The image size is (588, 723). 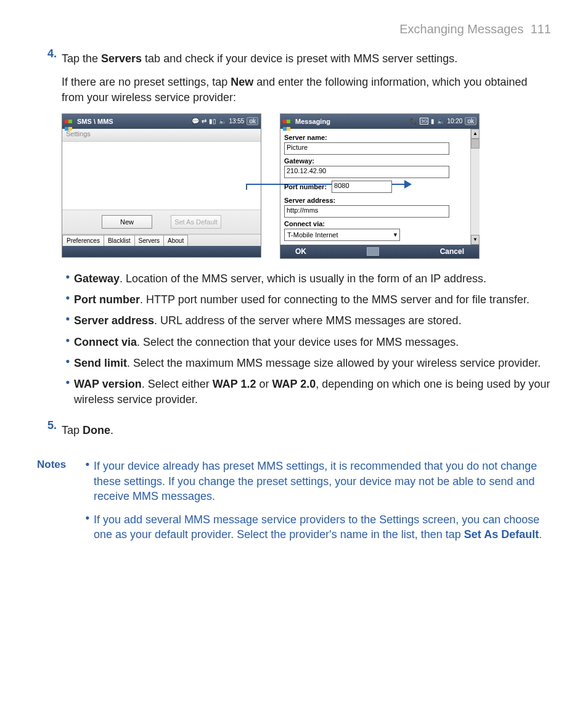 I want to click on settings-label: Settings, so click(x=161, y=136).